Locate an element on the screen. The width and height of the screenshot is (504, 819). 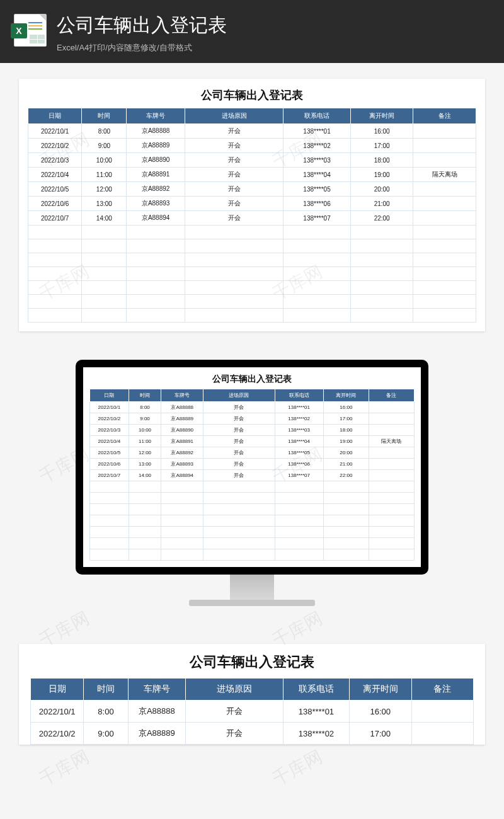
cell-time: 8:00 is located at coordinates (145, 408).